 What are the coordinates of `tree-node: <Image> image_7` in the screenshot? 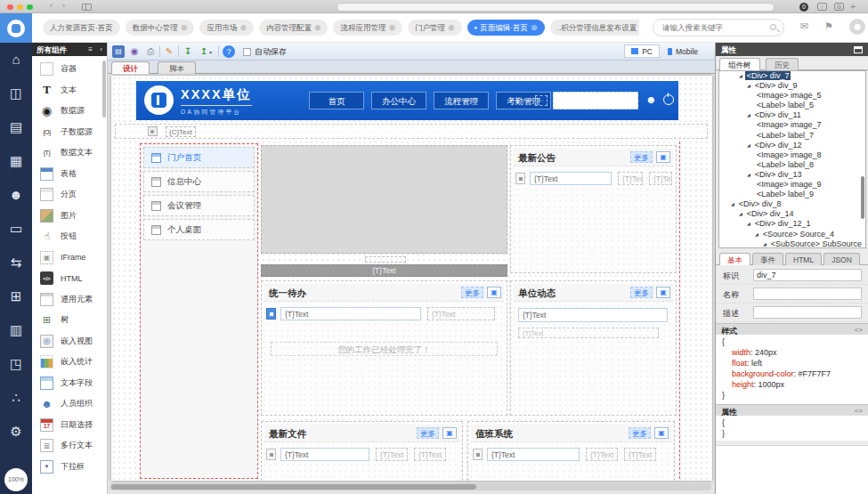 It's located at (792, 125).